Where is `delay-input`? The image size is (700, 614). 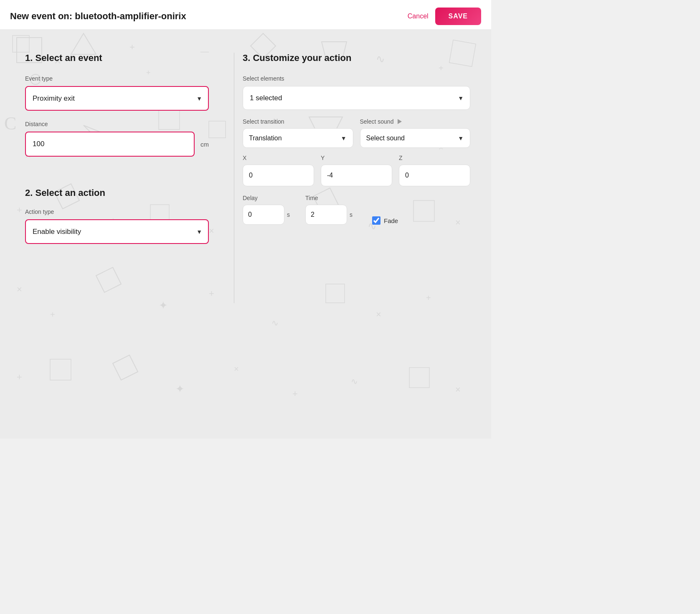
delay-input is located at coordinates (264, 215).